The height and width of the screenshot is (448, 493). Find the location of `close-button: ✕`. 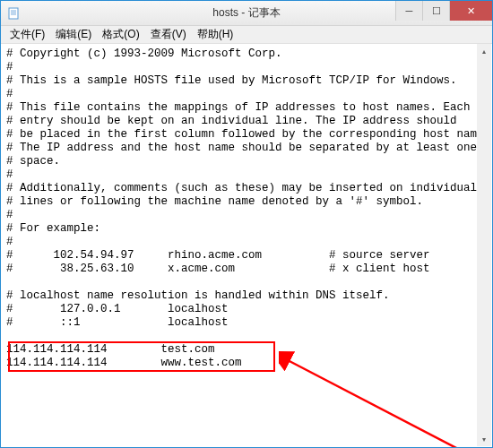

close-button: ✕ is located at coordinates (471, 11).